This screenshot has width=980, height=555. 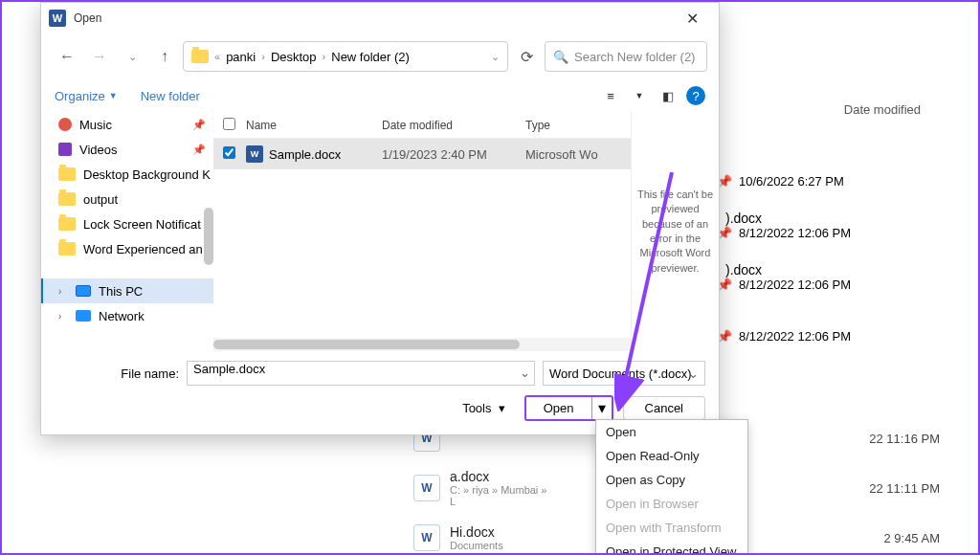 I want to click on word-app-icon: W, so click(x=57, y=18).